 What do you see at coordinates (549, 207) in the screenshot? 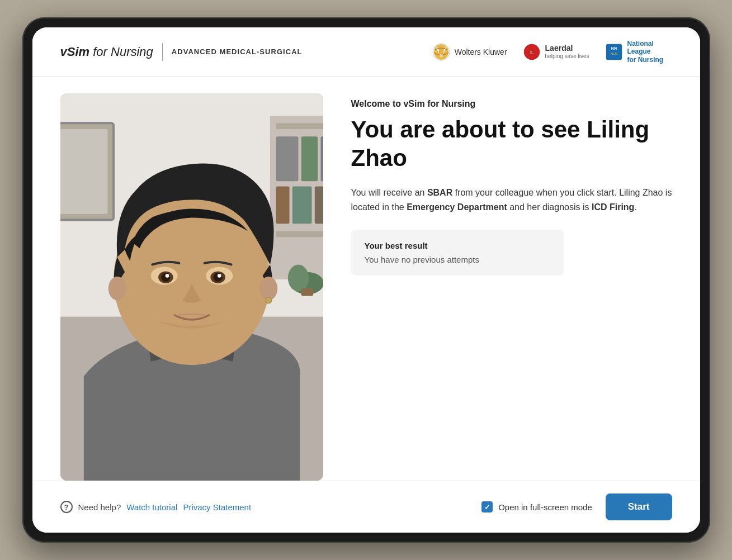
I see `desc-text-3: and her diagnosis is` at bounding box center [549, 207].